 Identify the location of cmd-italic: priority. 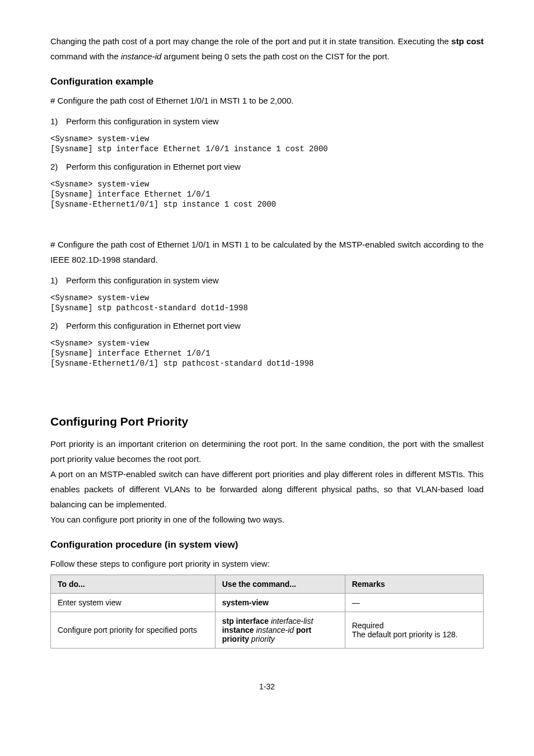
(263, 639).